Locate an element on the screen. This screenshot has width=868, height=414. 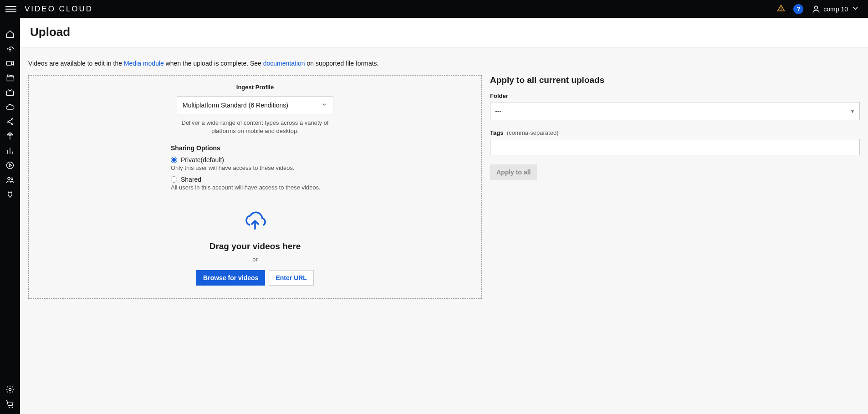
info-pre: Videos are available to edit in the is located at coordinates (76, 63).